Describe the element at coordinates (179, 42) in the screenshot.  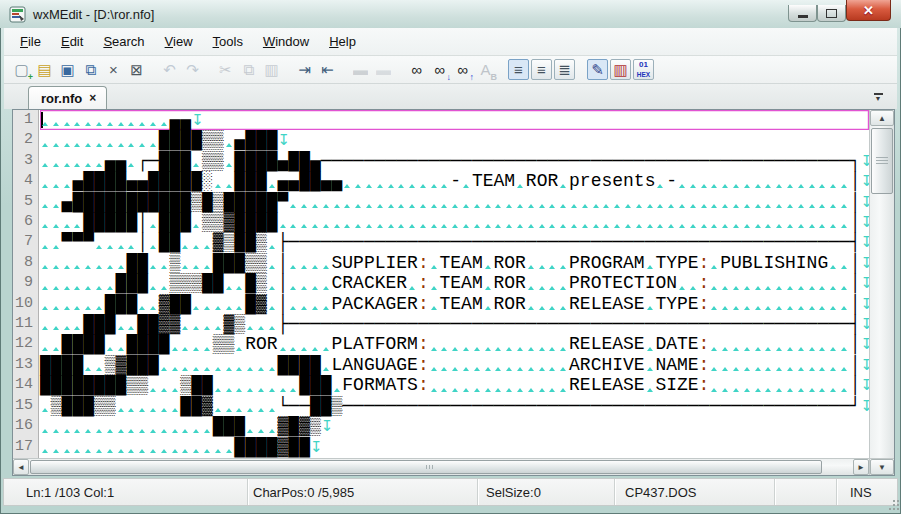
I see `menu-item-view: View` at that location.